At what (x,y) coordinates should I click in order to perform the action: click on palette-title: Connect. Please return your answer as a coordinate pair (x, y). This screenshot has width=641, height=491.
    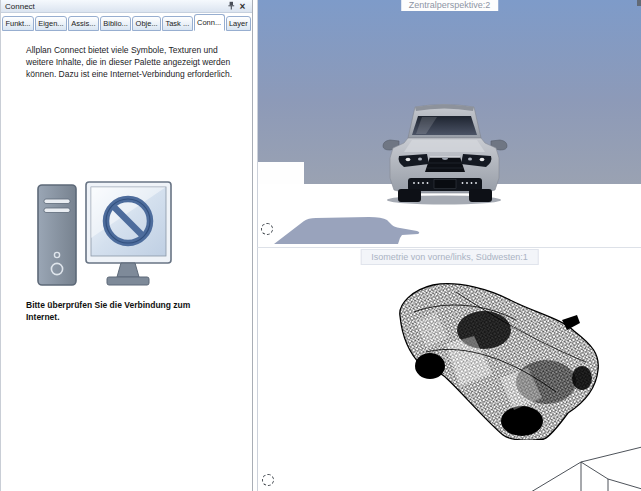
    Looking at the image, I should click on (20, 6).